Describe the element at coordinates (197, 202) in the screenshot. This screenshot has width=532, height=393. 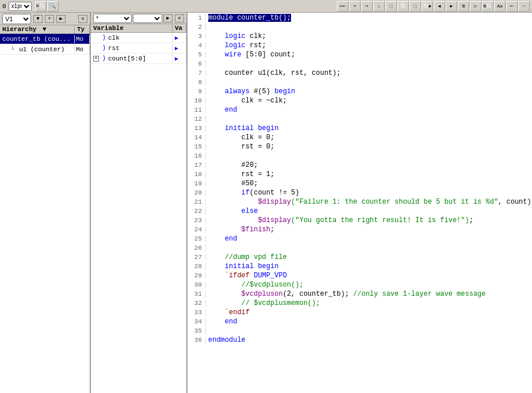
I see `line-number: 21` at that location.